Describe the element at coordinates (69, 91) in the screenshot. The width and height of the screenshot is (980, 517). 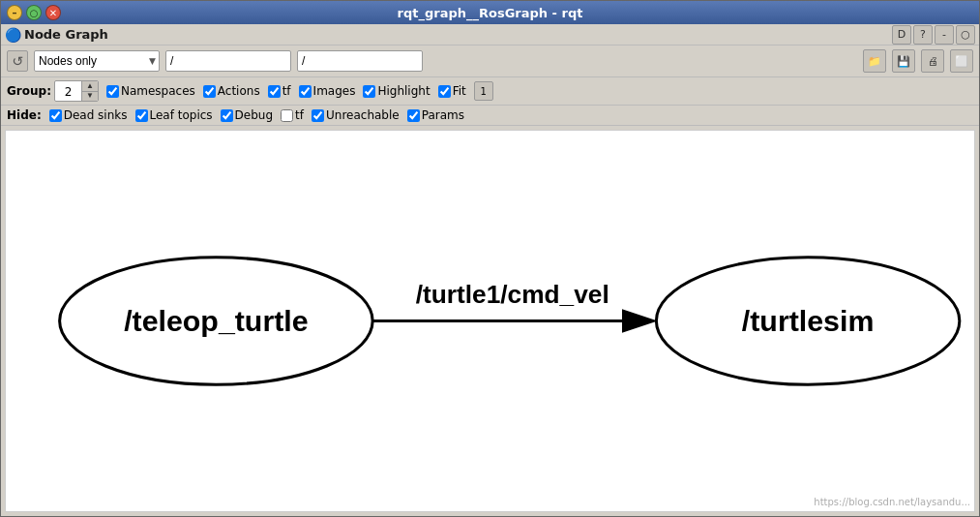
I see `group-value: 2` at that location.